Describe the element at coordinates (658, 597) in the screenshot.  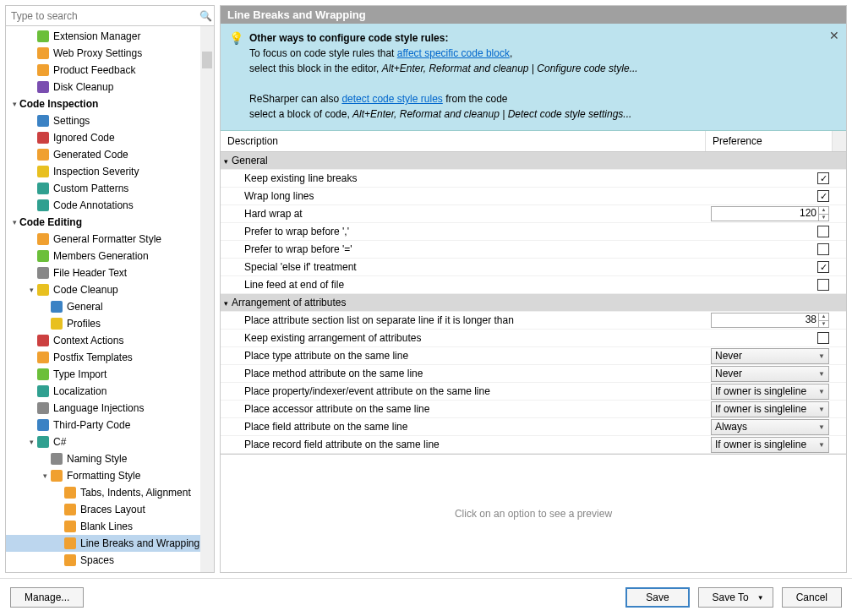
I see `save-button: Save` at that location.